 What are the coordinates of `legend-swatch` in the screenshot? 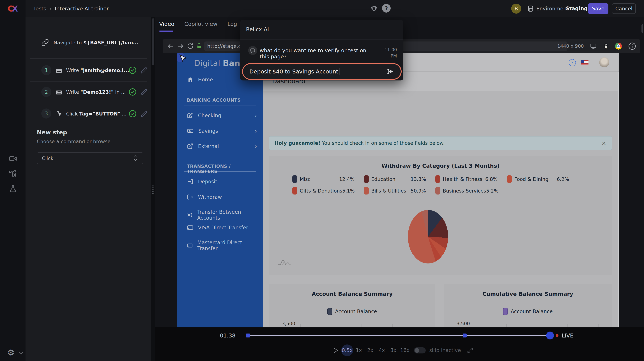 It's located at (510, 179).